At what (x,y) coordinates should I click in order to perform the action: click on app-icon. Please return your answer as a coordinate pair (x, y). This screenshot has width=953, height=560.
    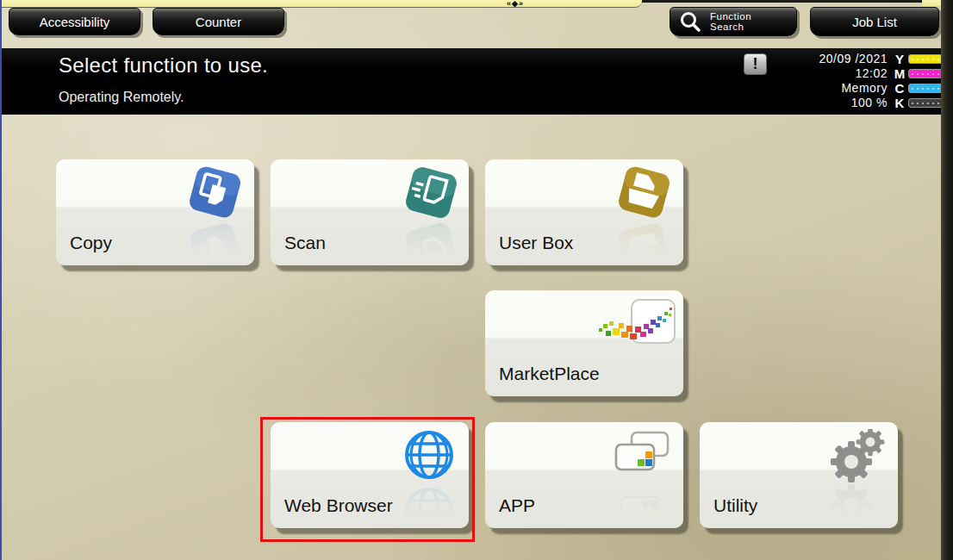
    Looking at the image, I should click on (641, 455).